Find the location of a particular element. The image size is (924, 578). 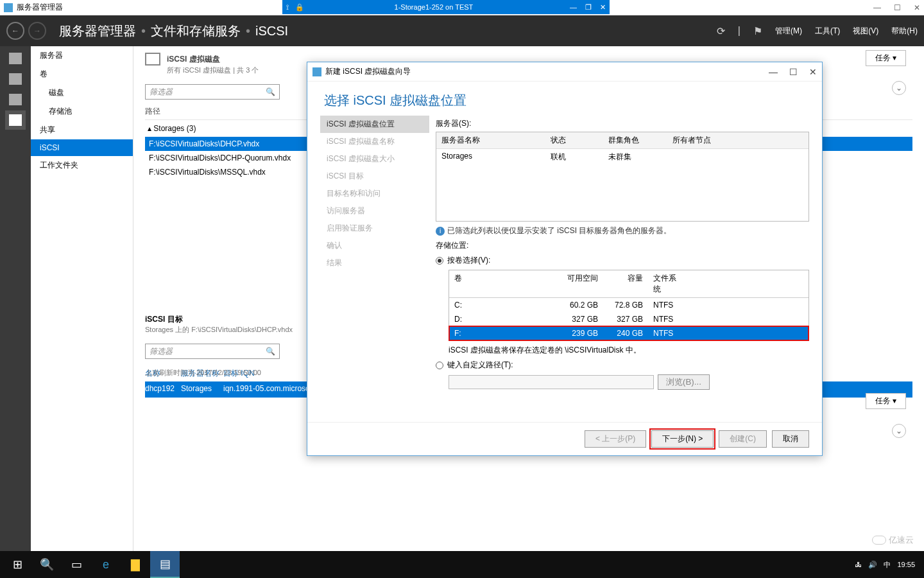

sidebar-item-volumes: 卷 is located at coordinates (82, 74).